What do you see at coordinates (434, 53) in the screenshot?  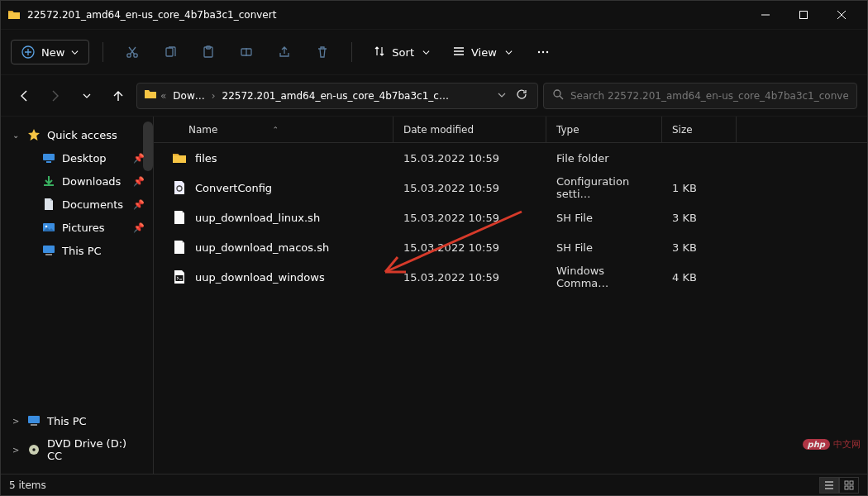 I see `toolbar: New Sort View` at bounding box center [434, 53].